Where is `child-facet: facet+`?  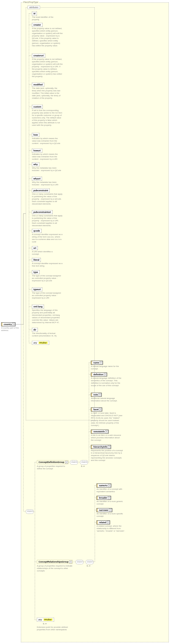
child-facet: facet+ is located at coordinates (96, 410).